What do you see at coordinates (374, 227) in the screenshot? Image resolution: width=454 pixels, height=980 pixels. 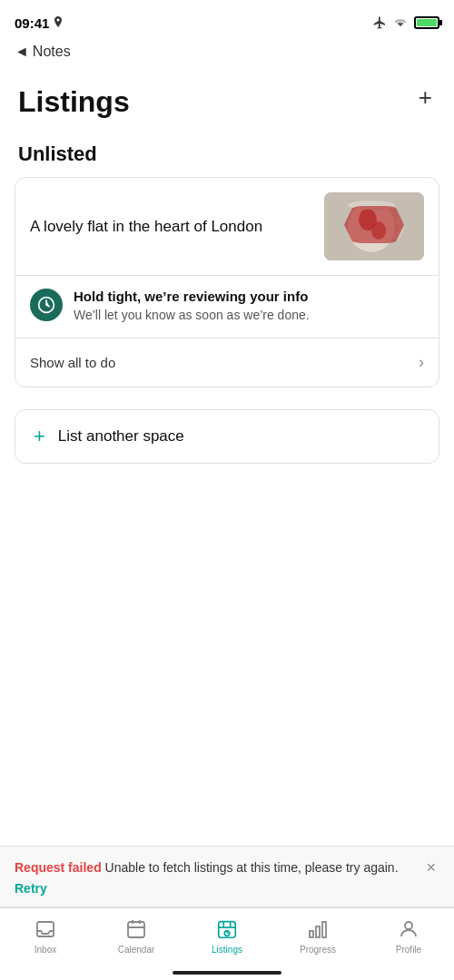 I see `listing-thumbnail` at bounding box center [374, 227].